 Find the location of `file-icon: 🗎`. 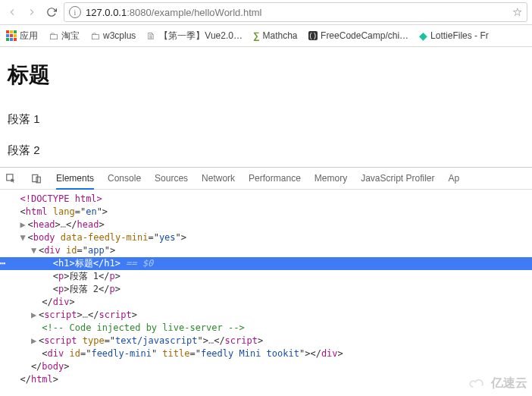

file-icon: 🗎 is located at coordinates (152, 36).